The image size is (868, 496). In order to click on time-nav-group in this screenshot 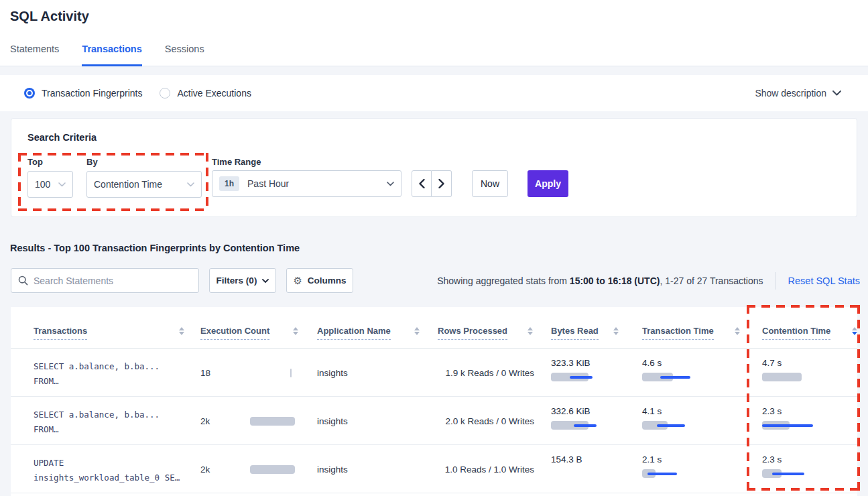, I will do `click(432, 184)`.